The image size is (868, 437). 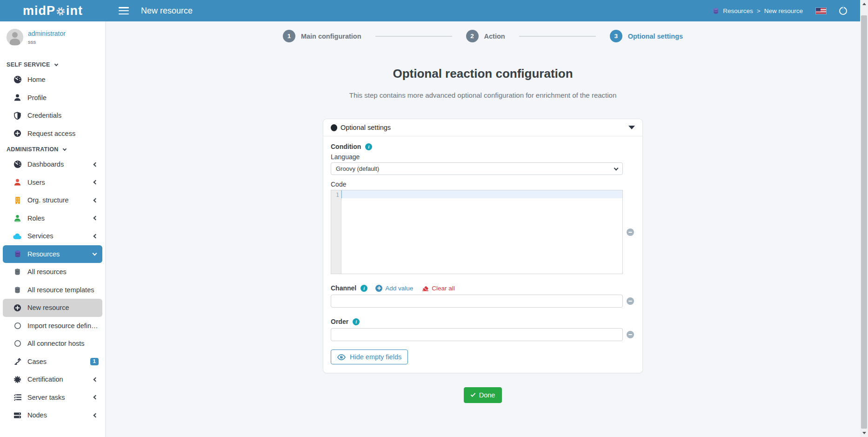 I want to click on eraser-icon, so click(x=425, y=288).